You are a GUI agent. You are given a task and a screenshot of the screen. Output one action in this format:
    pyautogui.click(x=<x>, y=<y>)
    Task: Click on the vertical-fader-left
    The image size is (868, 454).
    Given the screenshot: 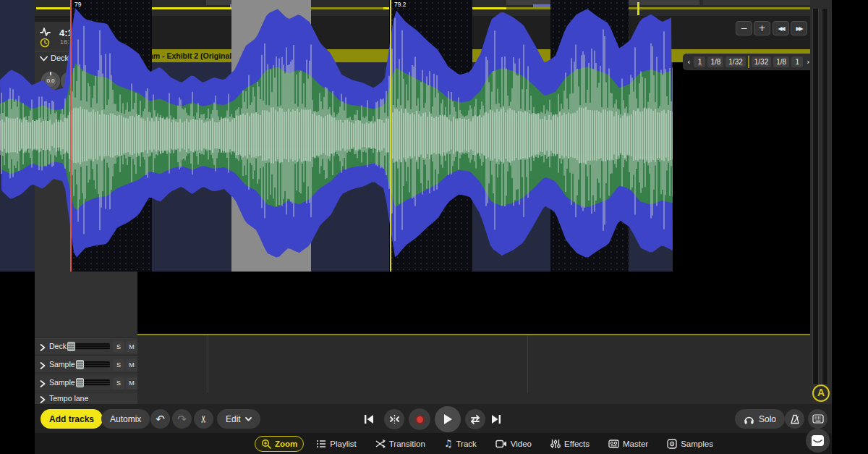 What is the action you would take?
    pyautogui.click(x=816, y=196)
    